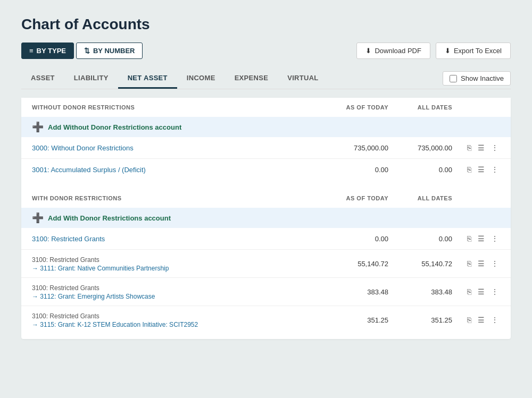  Describe the element at coordinates (82, 51) in the screenshot. I see `view-toggle: ≡ BY TYPE ⇅ BY NUMBER` at that location.